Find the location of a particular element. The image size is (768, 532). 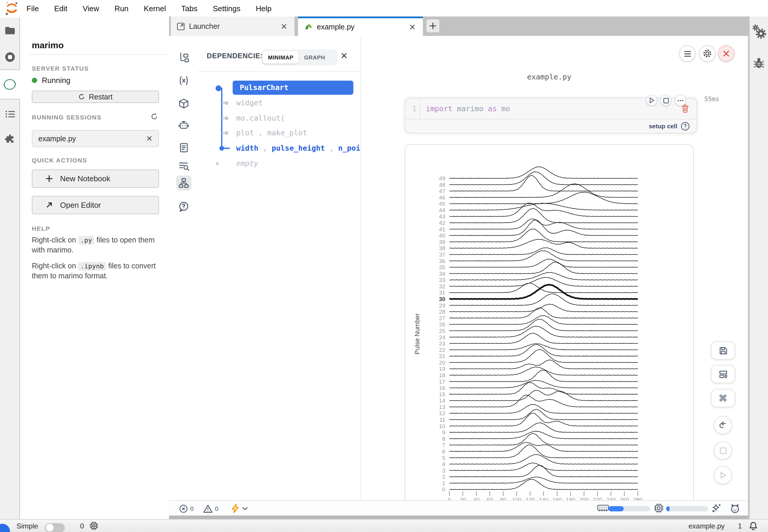

new-tab-button is located at coordinates (433, 26).